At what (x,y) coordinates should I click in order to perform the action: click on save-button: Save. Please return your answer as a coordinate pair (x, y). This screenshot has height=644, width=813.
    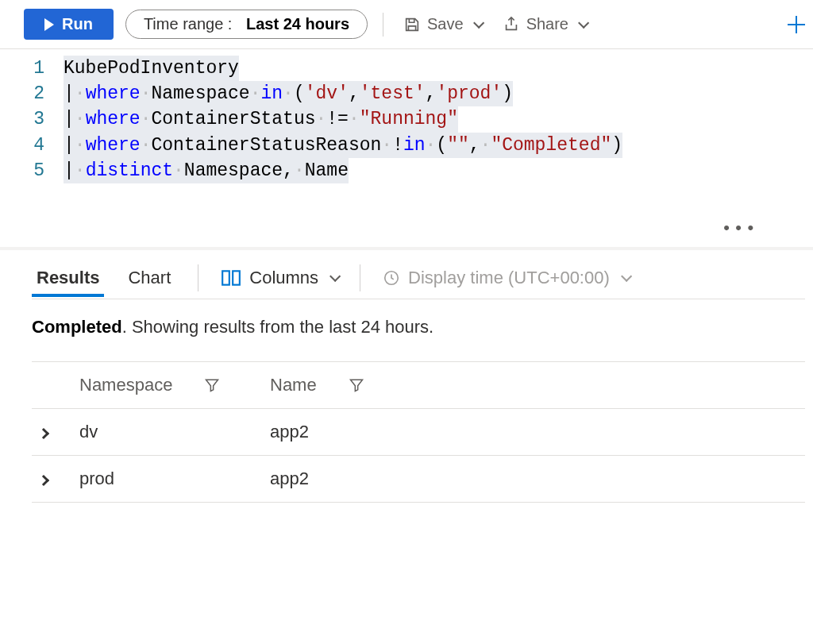
    Looking at the image, I should click on (442, 24).